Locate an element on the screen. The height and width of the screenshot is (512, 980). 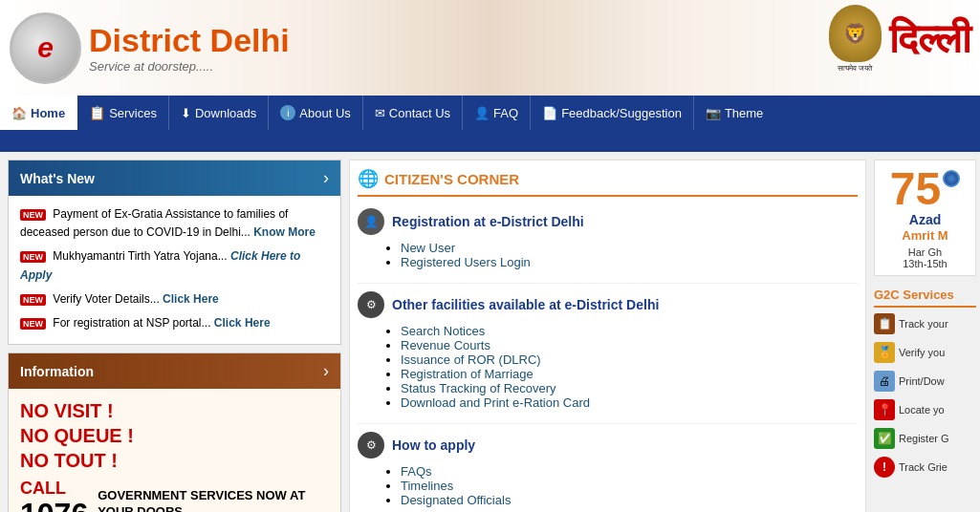
no-tout-text: NO TOUT ! is located at coordinates (174, 460).